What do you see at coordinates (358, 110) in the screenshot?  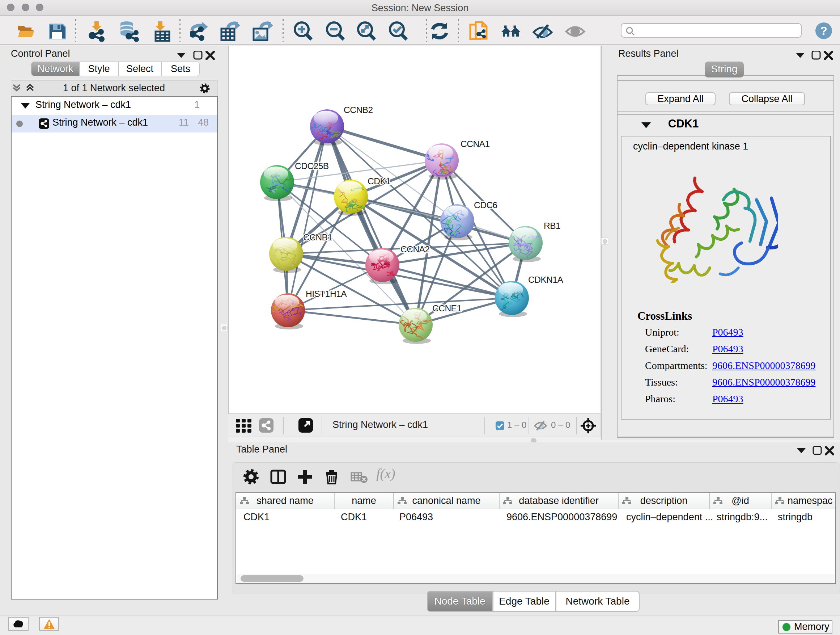 I see `svg-text: CCNB2` at bounding box center [358, 110].